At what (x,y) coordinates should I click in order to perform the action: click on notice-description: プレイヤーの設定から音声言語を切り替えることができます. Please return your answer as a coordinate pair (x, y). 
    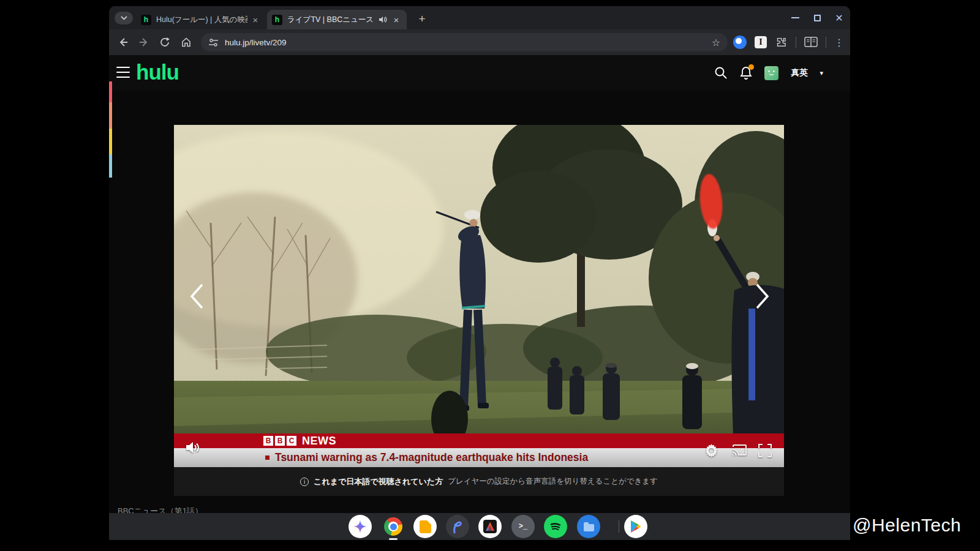
    Looking at the image, I should click on (552, 481).